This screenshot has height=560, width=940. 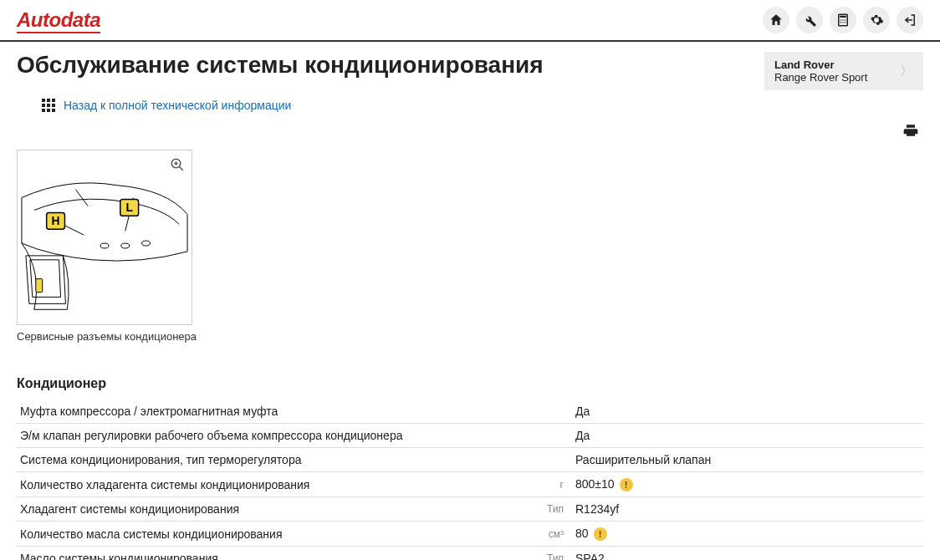 What do you see at coordinates (273, 460) in the screenshot?
I see `spec-label: Система кондиционирования, тип терморегу…` at bounding box center [273, 460].